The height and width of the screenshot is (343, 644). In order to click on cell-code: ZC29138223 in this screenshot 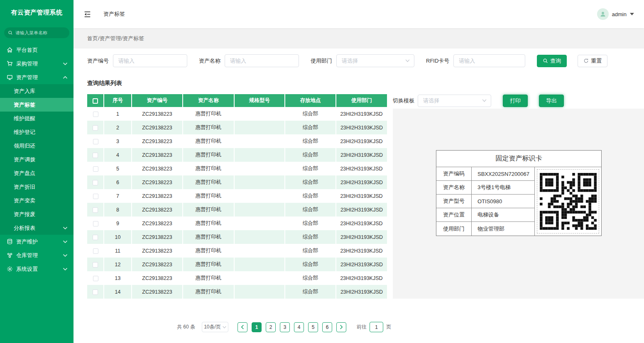, I will do `click(157, 155)`.